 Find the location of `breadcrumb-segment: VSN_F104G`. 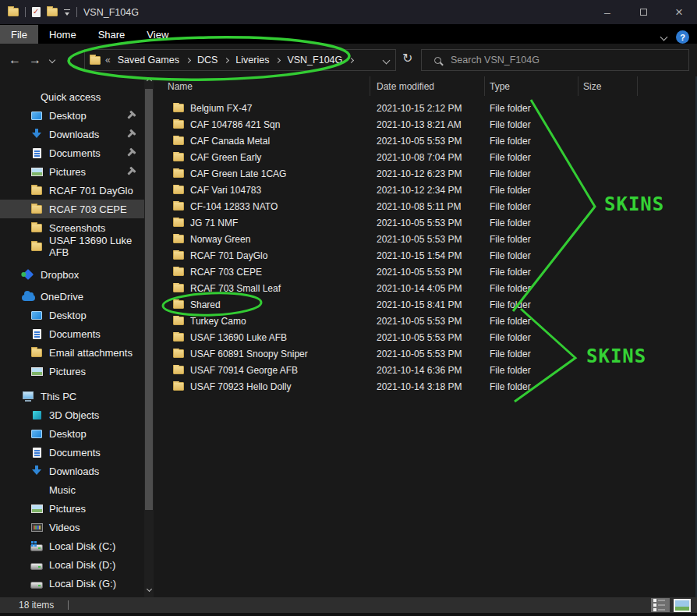

breadcrumb-segment: VSN_F104G is located at coordinates (320, 60).